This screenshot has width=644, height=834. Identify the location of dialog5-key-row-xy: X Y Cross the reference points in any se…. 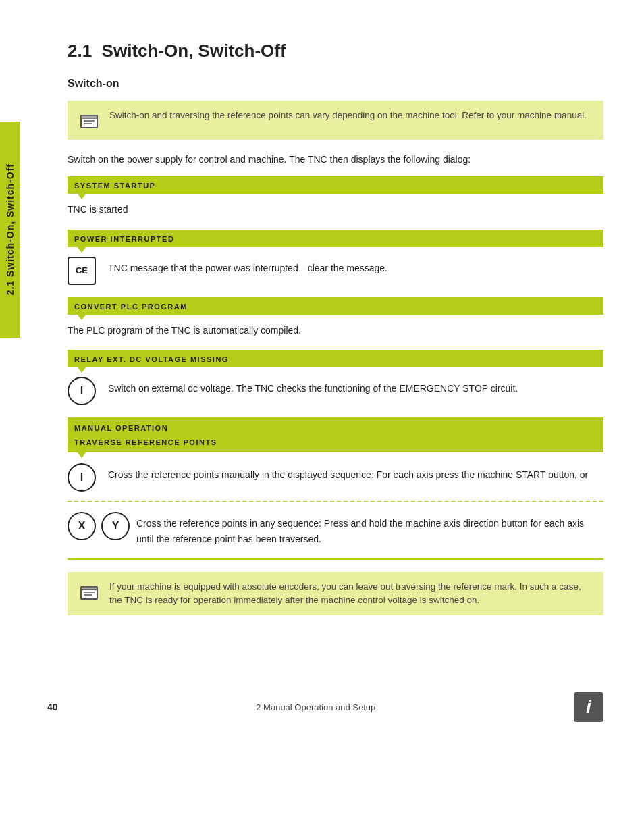
(336, 529).